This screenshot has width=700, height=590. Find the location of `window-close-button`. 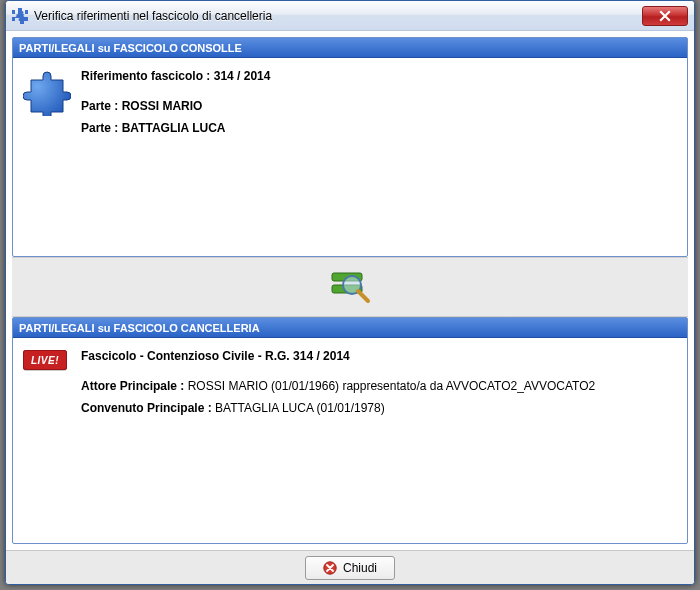

window-close-button is located at coordinates (665, 16).